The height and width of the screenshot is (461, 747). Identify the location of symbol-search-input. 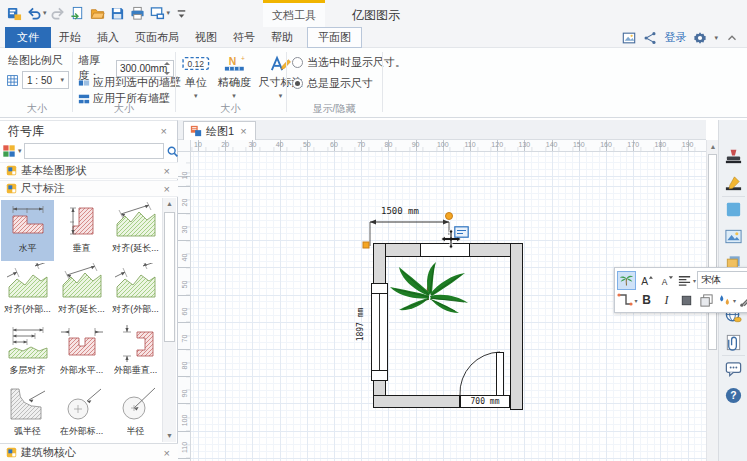
(94, 151).